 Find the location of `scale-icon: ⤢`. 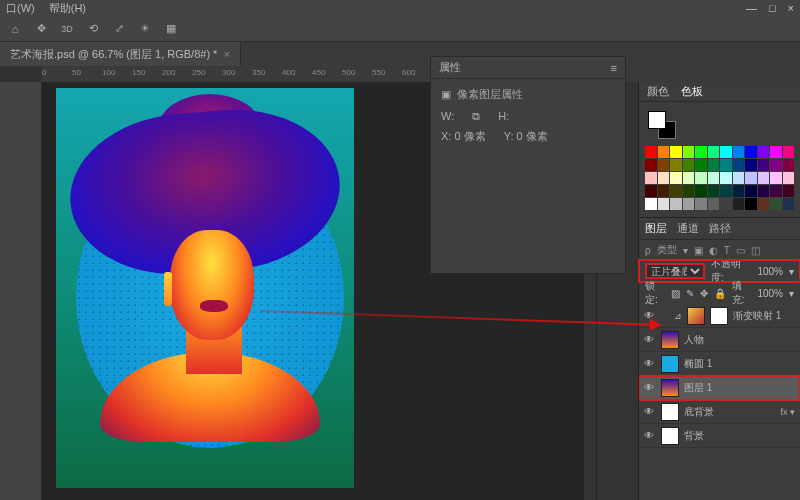

scale-icon: ⤢ is located at coordinates (119, 29).